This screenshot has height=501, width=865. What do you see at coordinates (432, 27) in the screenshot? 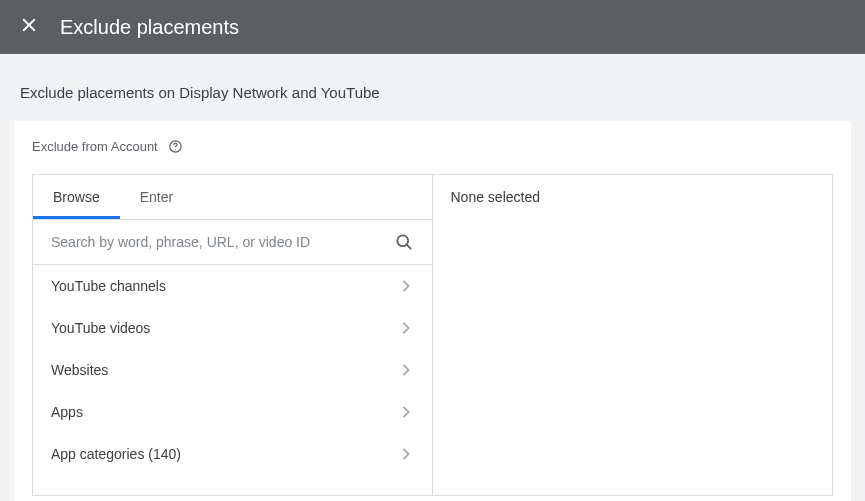
I see `modal-header: Exclude placements` at bounding box center [432, 27].